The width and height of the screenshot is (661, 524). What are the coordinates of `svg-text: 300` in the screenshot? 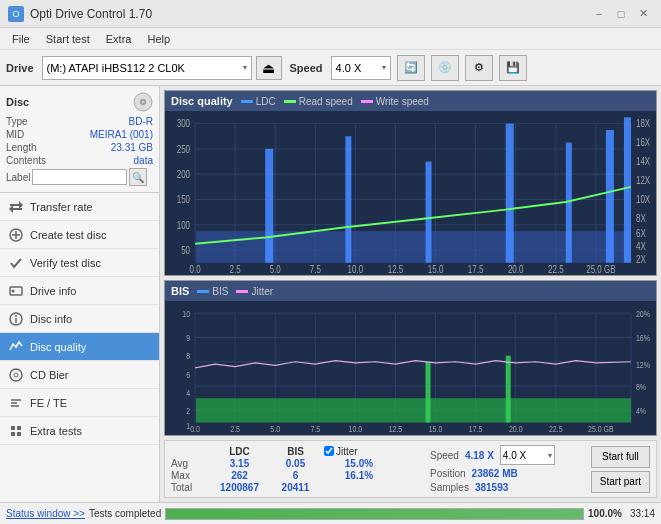 It's located at (184, 124).